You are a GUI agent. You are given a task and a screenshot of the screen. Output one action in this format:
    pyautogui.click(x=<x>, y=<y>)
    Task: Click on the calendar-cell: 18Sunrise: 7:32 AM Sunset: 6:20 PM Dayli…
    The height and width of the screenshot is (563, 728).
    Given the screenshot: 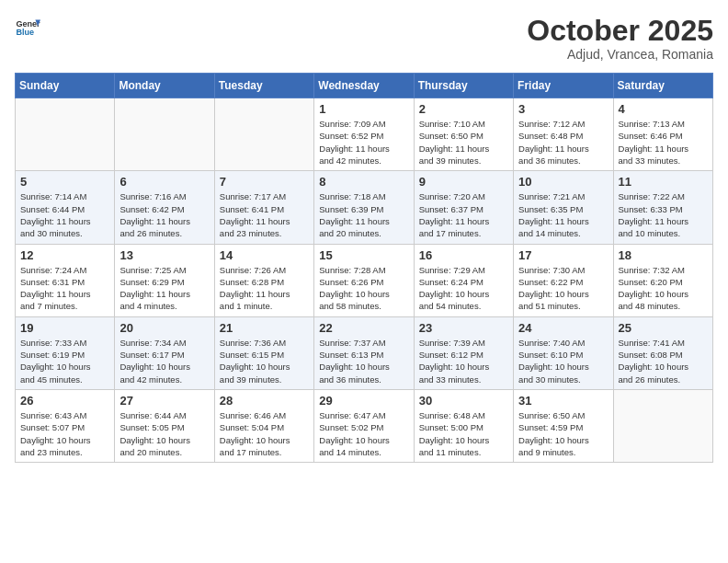 What is the action you would take?
    pyautogui.click(x=663, y=280)
    